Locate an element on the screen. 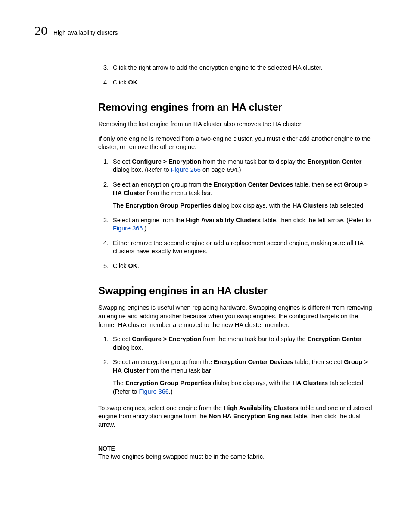  section2-steps-list: Select Configure > Encryption from the m… is located at coordinates (243, 365).